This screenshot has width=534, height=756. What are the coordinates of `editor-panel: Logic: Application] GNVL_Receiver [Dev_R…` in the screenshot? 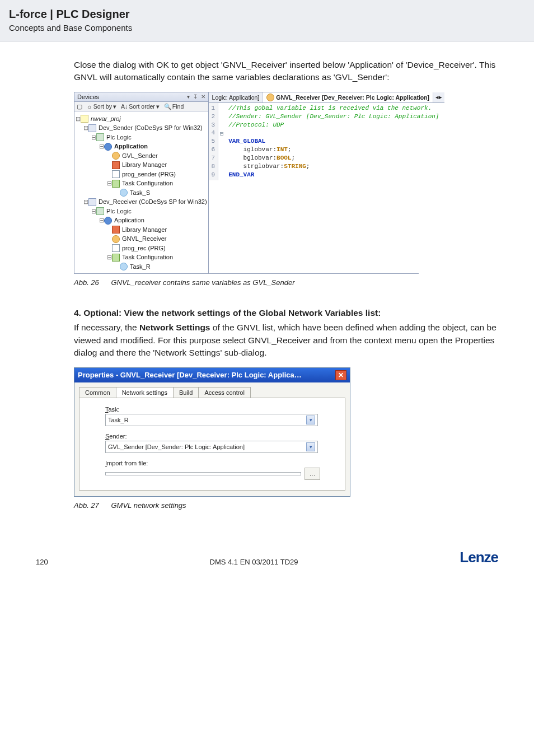 It's located at (327, 183).